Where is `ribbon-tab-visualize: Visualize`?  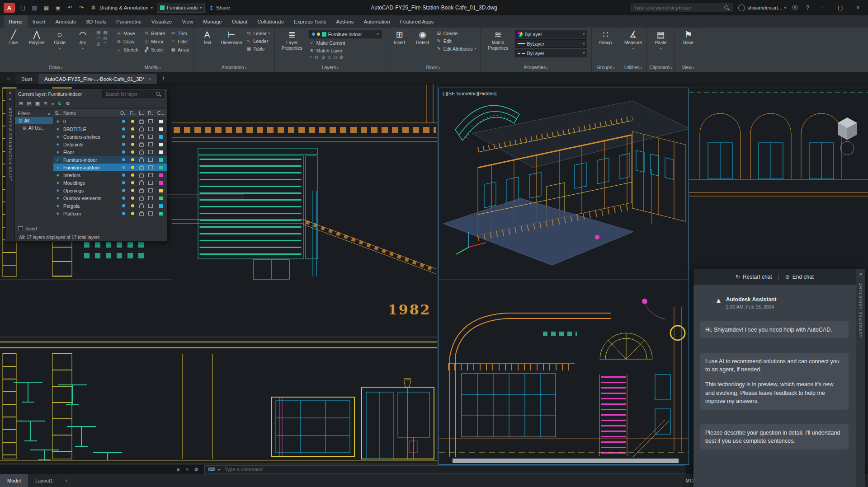 ribbon-tab-visualize: Visualize is located at coordinates (162, 22).